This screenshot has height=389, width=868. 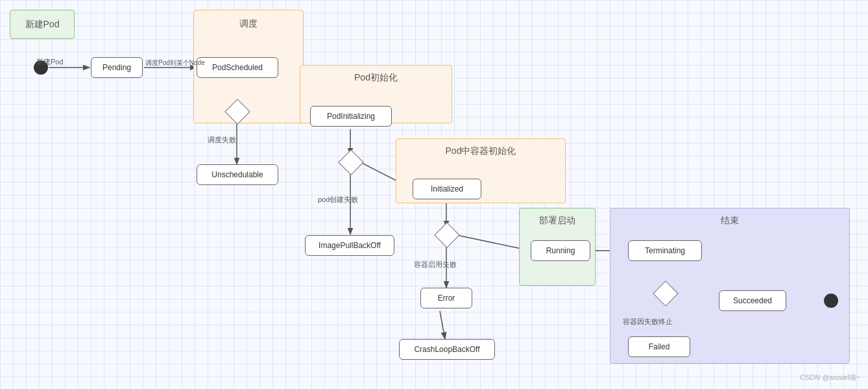 What do you see at coordinates (481, 151) in the screenshot?
I see `region-container-init-label: Pod中容器初始化` at bounding box center [481, 151].